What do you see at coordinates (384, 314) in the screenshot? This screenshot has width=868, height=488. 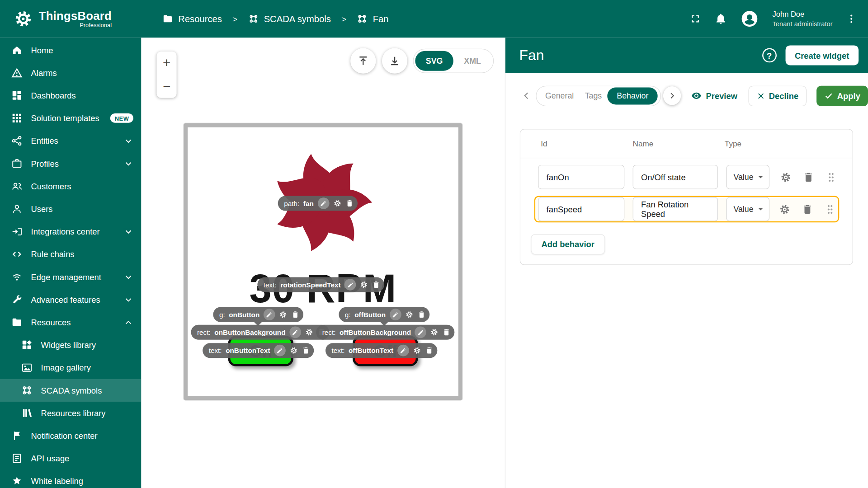 I see `element-tag-offbutton: goffButton` at bounding box center [384, 314].